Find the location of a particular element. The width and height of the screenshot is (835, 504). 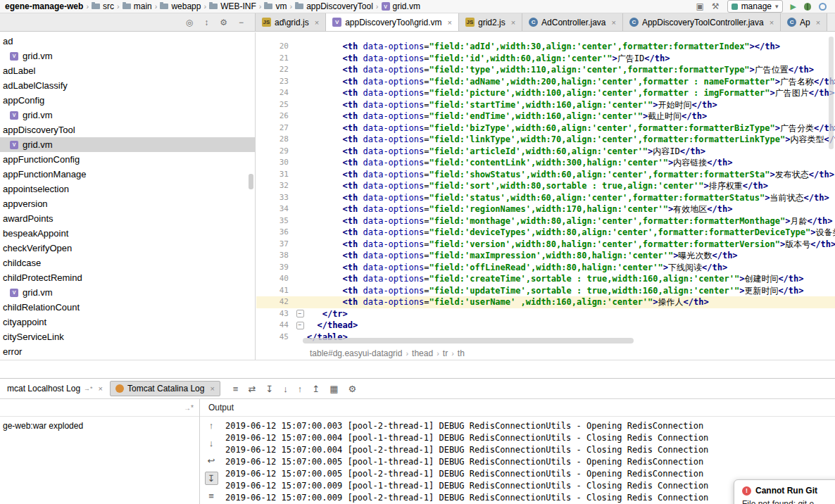

project-scrollbar is located at coordinates (251, 182).